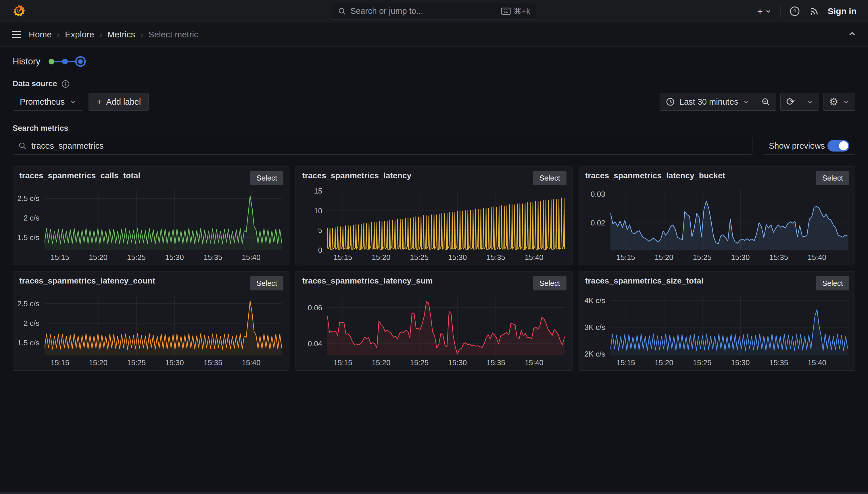  I want to click on breadcrumb-metrics: Metrics, so click(121, 35).